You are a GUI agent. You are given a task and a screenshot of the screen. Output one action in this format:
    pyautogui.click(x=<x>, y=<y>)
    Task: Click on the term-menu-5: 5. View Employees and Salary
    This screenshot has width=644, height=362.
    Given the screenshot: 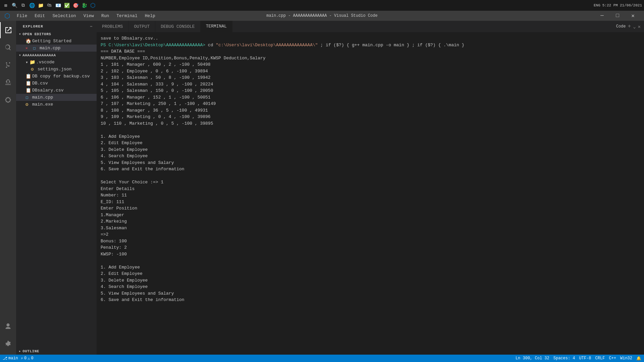 What is the action you would take?
    pyautogui.click(x=370, y=163)
    